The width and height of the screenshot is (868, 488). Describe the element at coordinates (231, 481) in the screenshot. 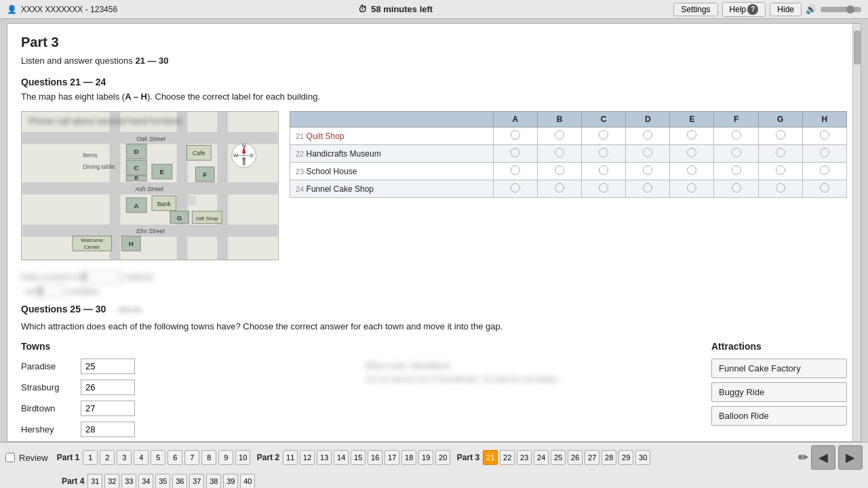

I see `nav-btn-39: 39` at that location.